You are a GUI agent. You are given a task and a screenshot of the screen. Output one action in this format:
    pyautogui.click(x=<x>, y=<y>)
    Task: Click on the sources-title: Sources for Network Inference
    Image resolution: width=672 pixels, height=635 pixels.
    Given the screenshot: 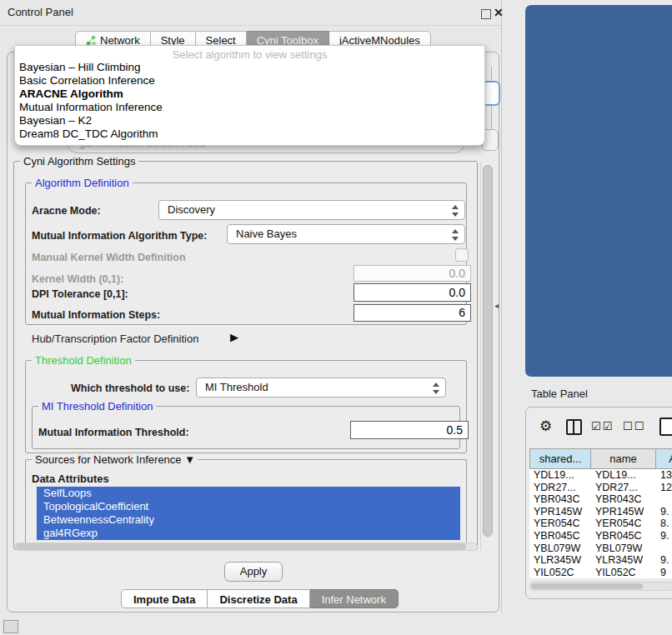 What is the action you would take?
    pyautogui.click(x=108, y=460)
    